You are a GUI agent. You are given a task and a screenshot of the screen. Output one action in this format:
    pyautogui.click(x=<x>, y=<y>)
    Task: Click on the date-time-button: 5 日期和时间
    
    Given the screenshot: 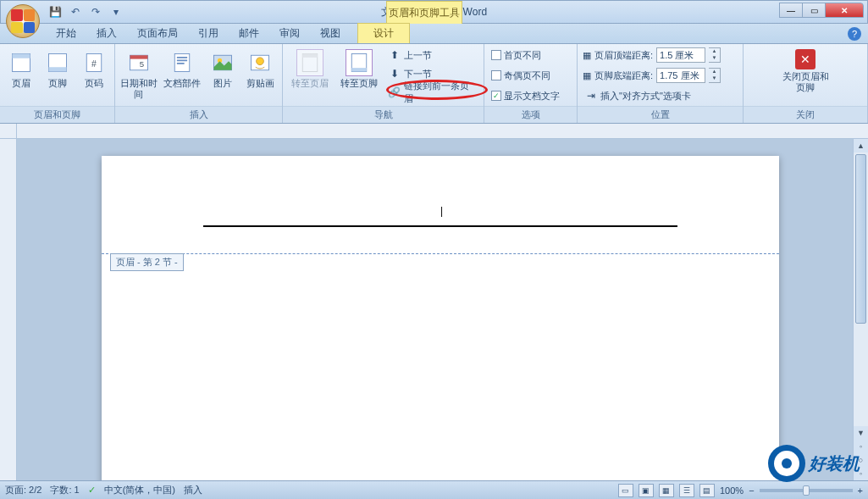 What is the action you would take?
    pyautogui.click(x=139, y=73)
    